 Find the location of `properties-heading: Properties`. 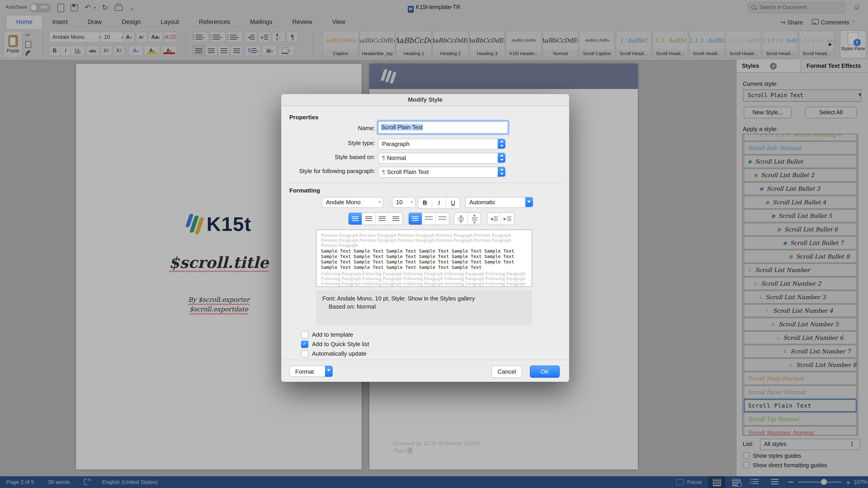

properties-heading: Properties is located at coordinates (304, 117).